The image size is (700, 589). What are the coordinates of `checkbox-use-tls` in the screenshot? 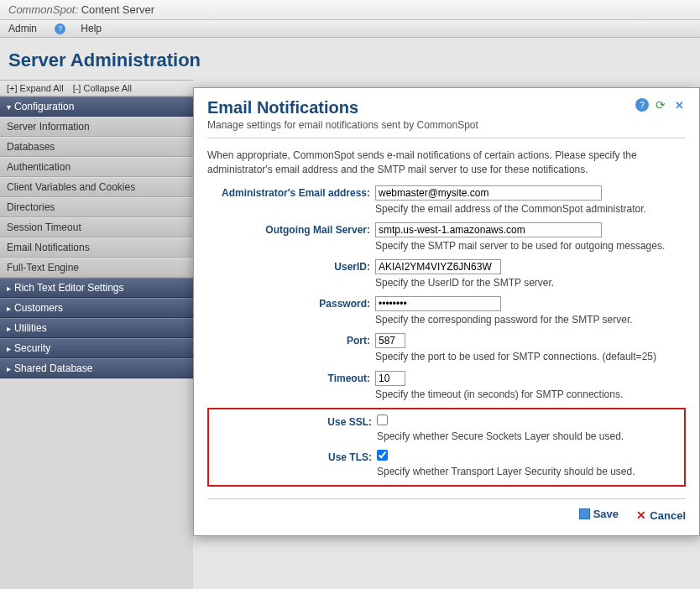 It's located at (383, 455).